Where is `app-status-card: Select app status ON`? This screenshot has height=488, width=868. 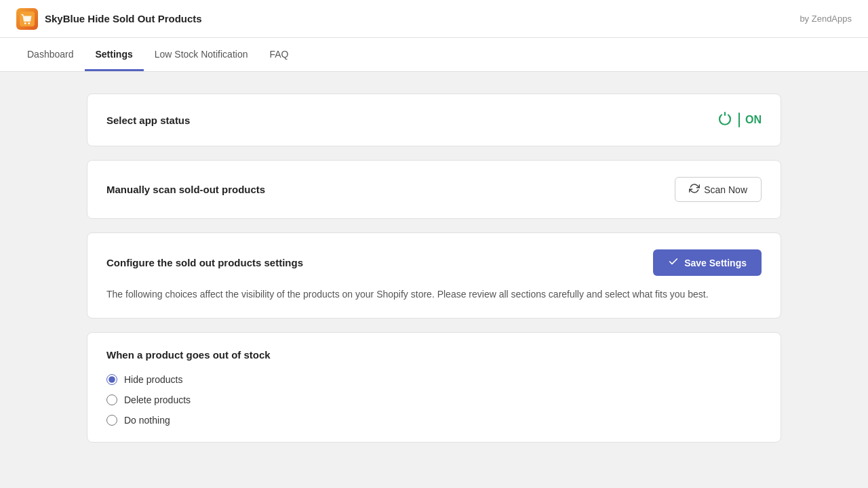
app-status-card: Select app status ON is located at coordinates (434, 120).